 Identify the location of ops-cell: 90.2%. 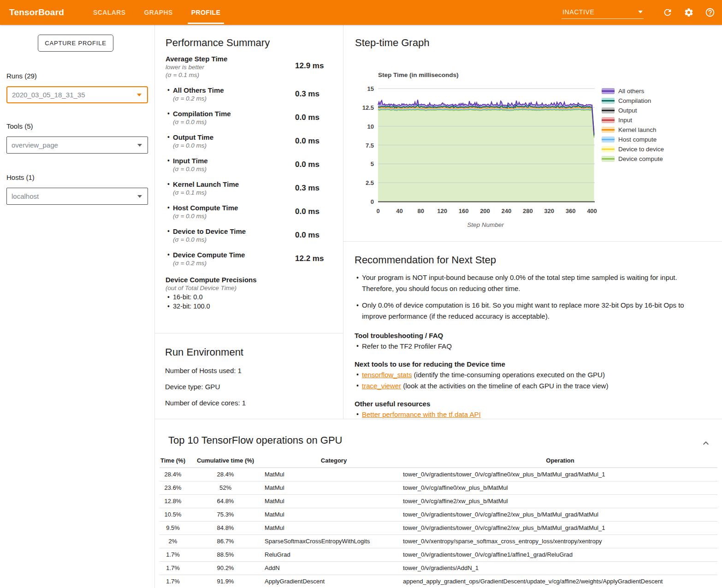
(225, 568).